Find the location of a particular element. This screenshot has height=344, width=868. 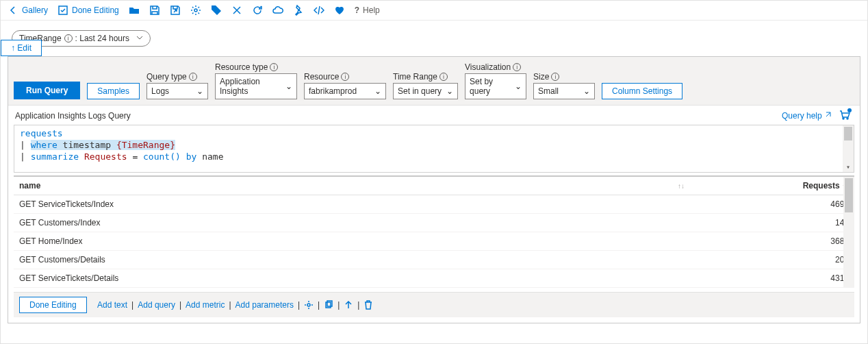

done-editing-link: Done Editing is located at coordinates (88, 10).